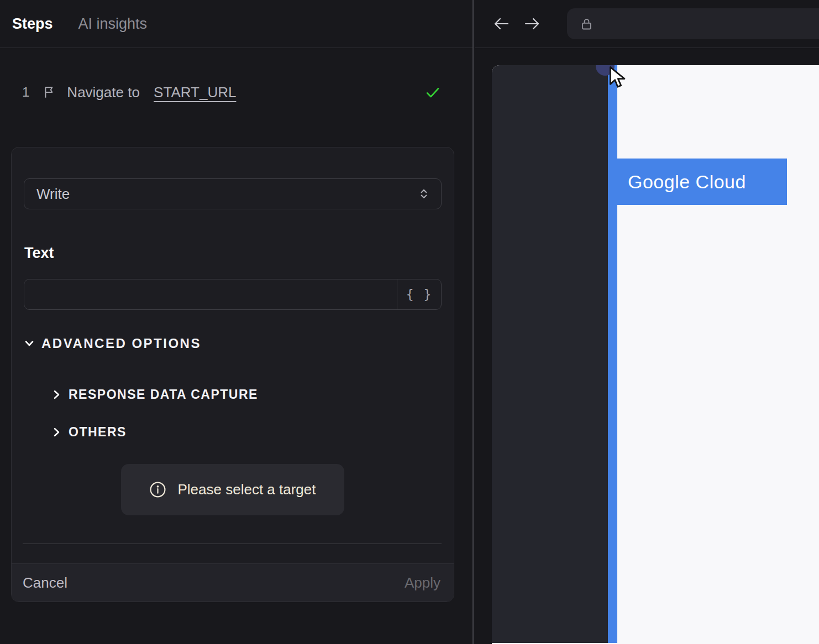 The image size is (819, 644). What do you see at coordinates (693, 24) in the screenshot?
I see `address-bar` at bounding box center [693, 24].